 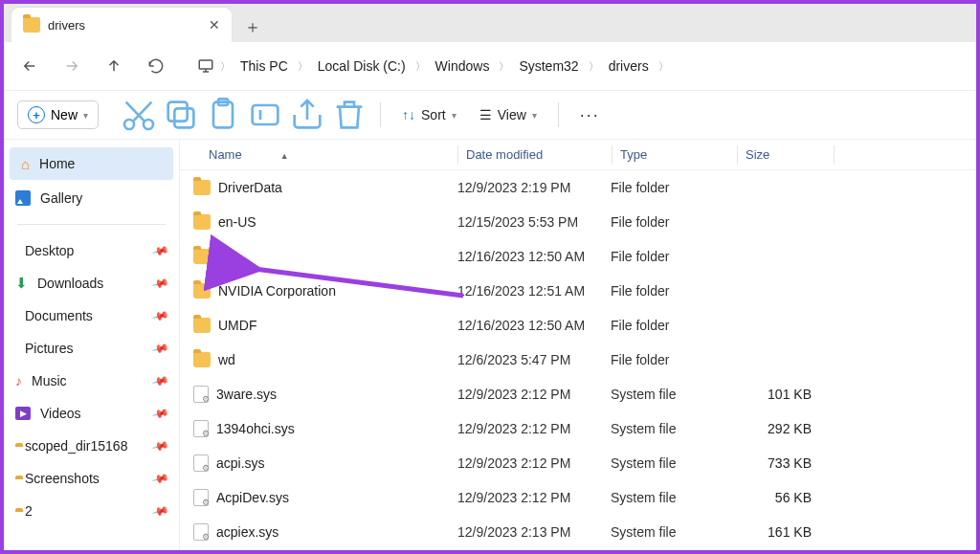 I want to click on file-row: en-US12/15/2023 5:53 PMFile folder, so click(x=578, y=222).